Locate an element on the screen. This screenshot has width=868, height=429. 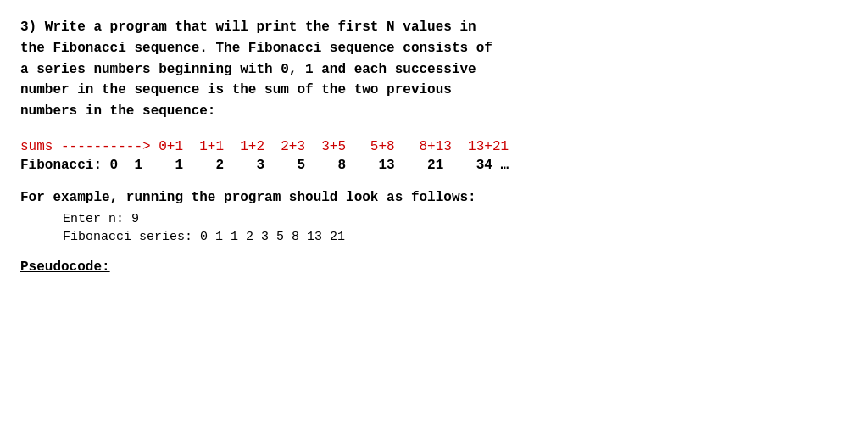
sums-row: sums ----------> 0+1 1+1 1+2 2+3 3+5 5+8… is located at coordinates (434, 147).